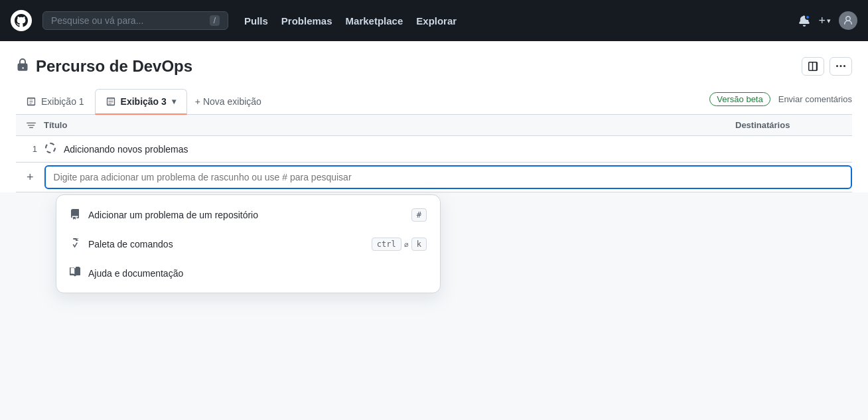 Image resolution: width=868 pixels, height=420 pixels. I want to click on row-number: 1, so click(32, 149).